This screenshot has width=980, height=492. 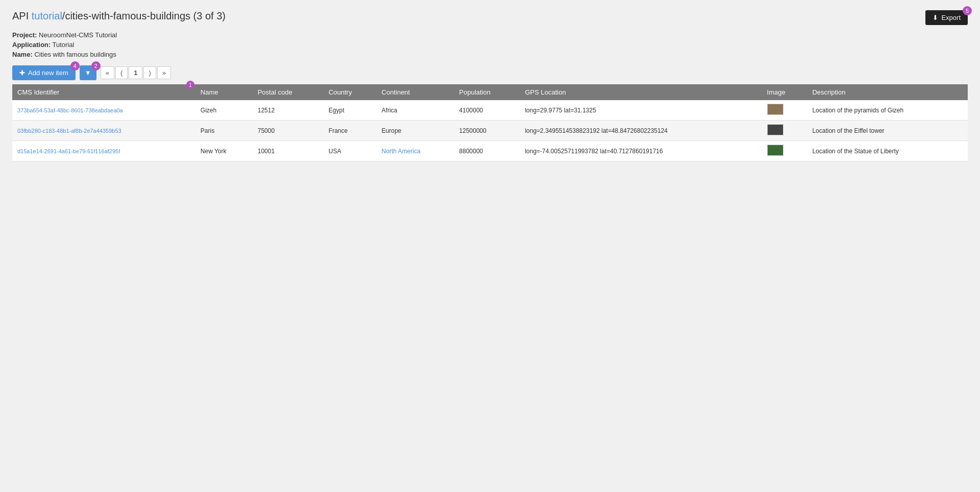 I want to click on cell-gps: long=29.9775 lat=31.1325, so click(x=641, y=110).